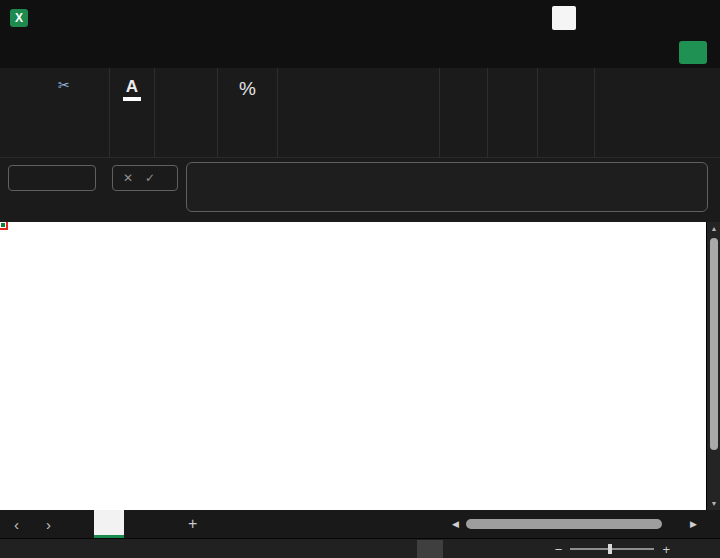 The height and width of the screenshot is (558, 720). I want to click on share-button, so click(693, 52).